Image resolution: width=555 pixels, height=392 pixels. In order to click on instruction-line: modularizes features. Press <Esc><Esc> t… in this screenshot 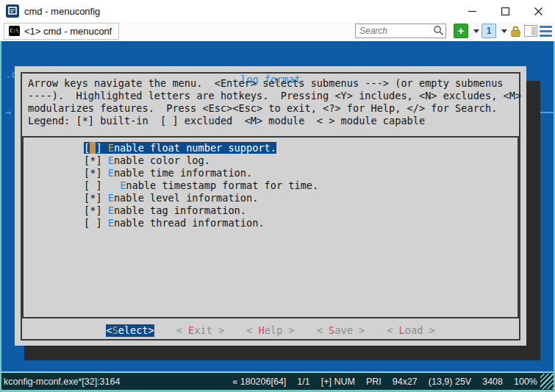, I will do `click(275, 109)`.